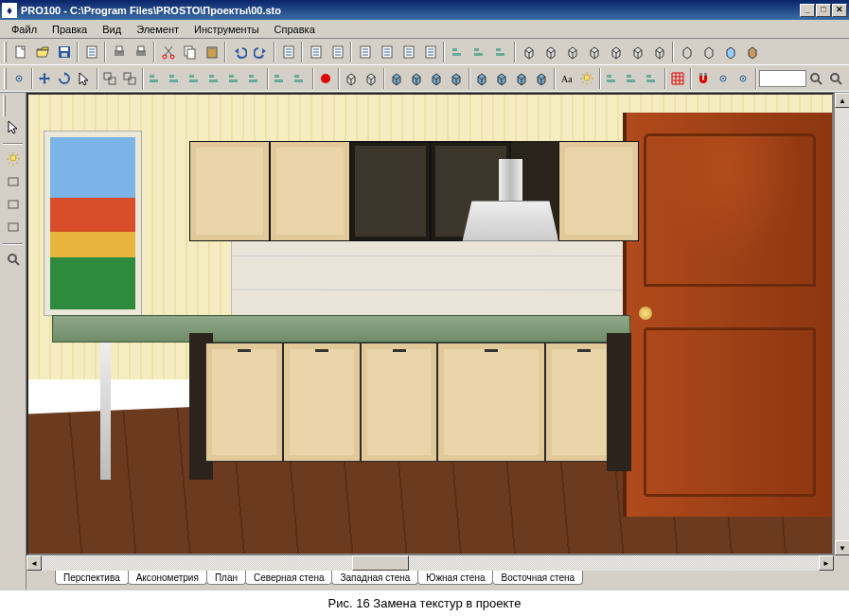 Image resolution: width=849 pixels, height=616 pixels. I want to click on tab-4: Западная стена, so click(375, 577).